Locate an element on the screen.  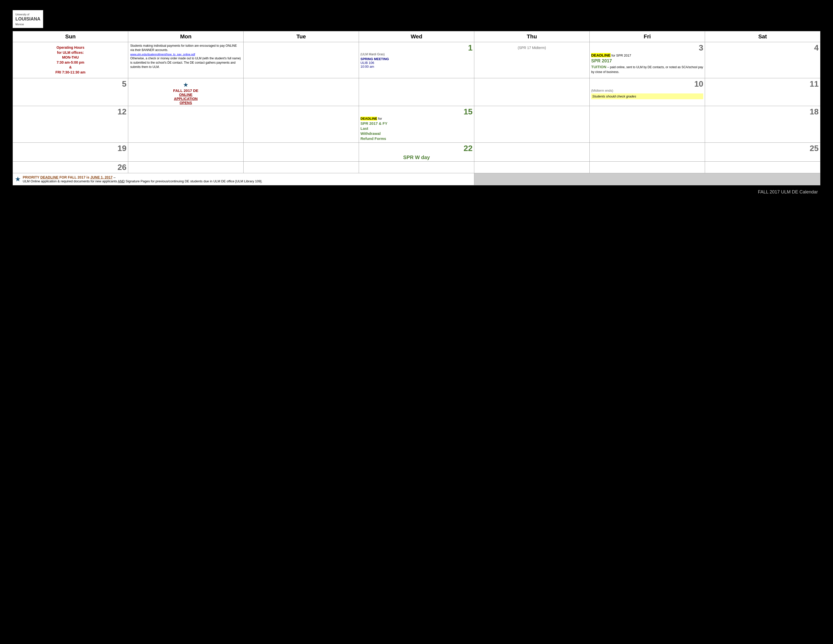
header-wed: Wed is located at coordinates (416, 37).